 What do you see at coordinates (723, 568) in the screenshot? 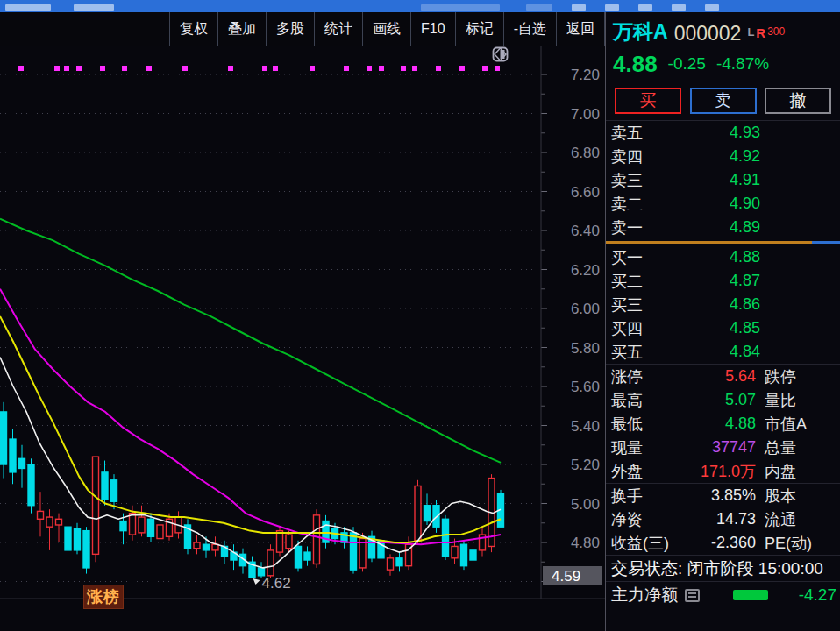
I see `trade-status: 交易状态: 闭市阶段 15:00:00` at bounding box center [723, 568].